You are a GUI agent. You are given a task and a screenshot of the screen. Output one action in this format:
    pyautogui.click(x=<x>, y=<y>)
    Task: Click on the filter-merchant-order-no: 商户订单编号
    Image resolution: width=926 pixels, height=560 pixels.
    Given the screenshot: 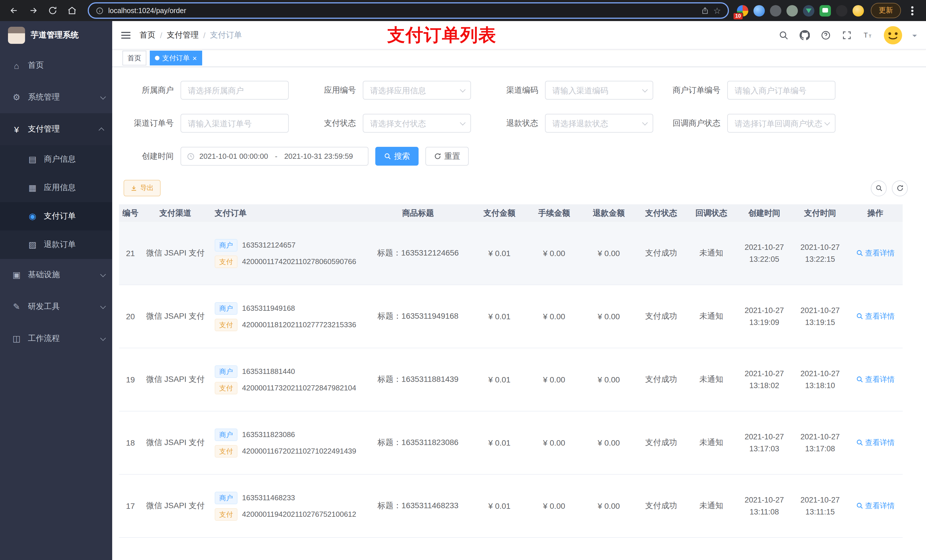 What is the action you would take?
    pyautogui.click(x=753, y=90)
    